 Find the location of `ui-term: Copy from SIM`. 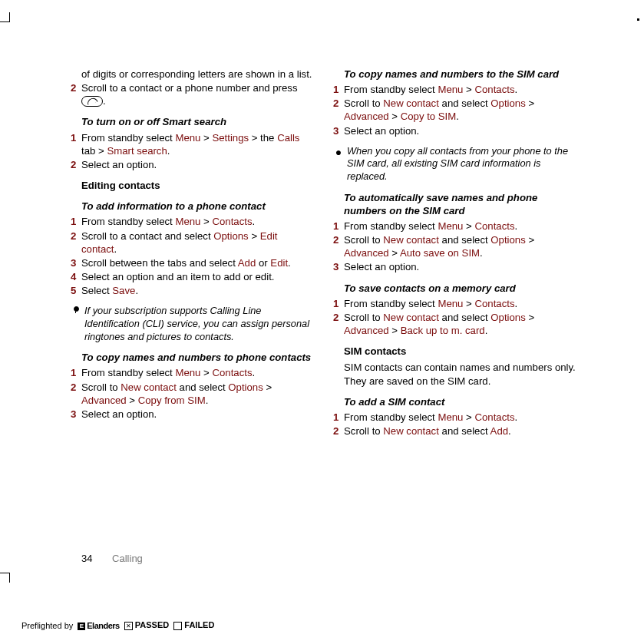

ui-term: Copy from SIM is located at coordinates (172, 401).